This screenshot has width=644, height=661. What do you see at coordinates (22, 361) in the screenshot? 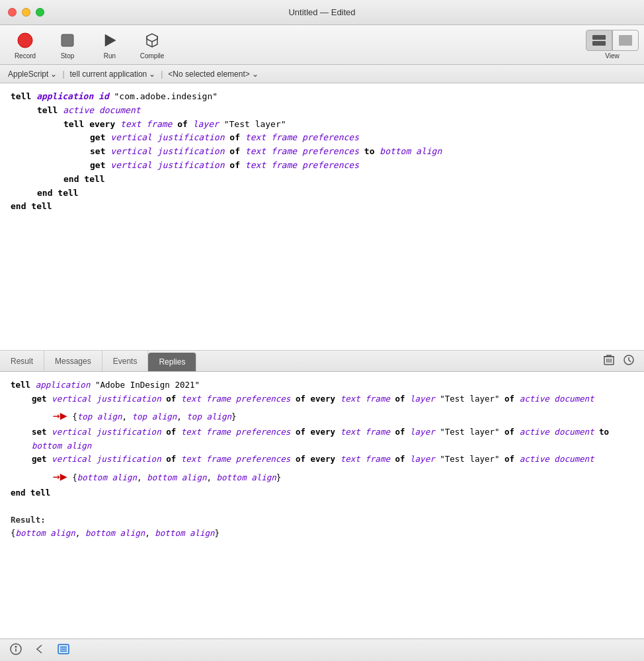
I see `tab-result: Result` at bounding box center [22, 361].